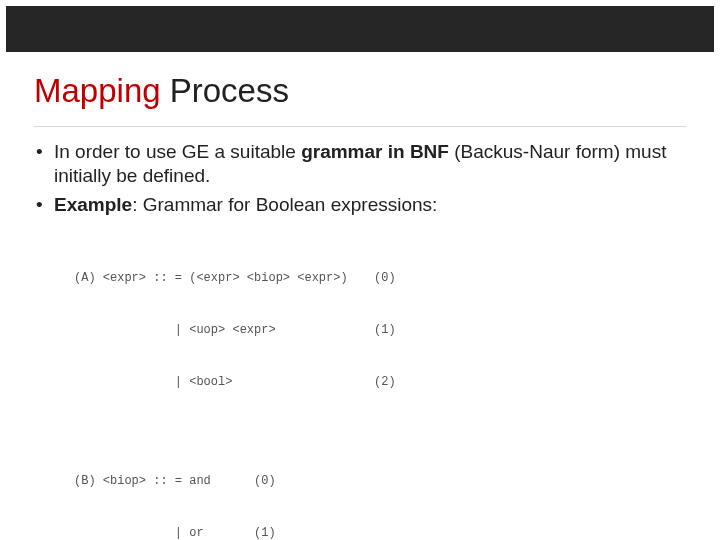  Describe the element at coordinates (164, 482) in the screenshot. I see `grammar-lhs: (B) <biop> :: = and` at that location.